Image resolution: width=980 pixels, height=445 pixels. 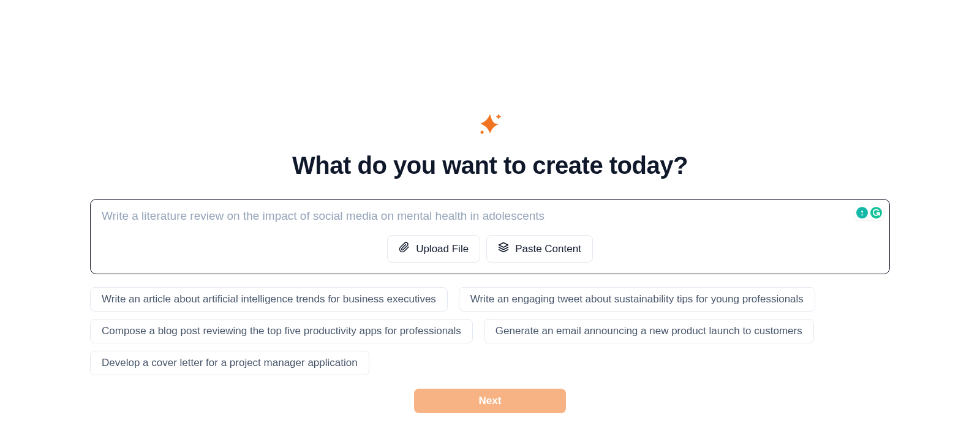 What do you see at coordinates (548, 249) in the screenshot?
I see `paste-content-label: Paste Content` at bounding box center [548, 249].